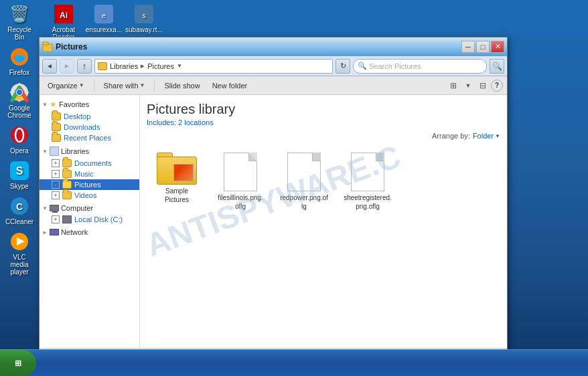 Image resolution: width=588 pixels, height=376 pixels. Describe the element at coordinates (214, 66) in the screenshot. I see `address-path: Libraries ▸ Pictures ▼` at that location.